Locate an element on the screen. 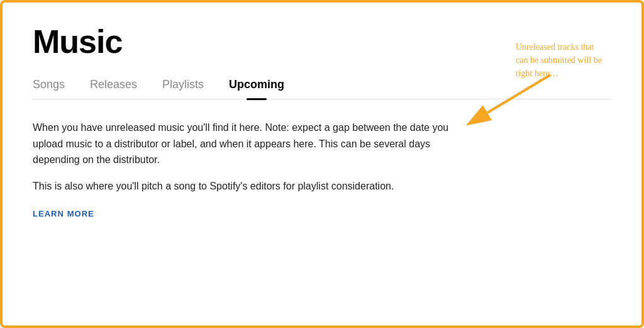 The width and height of the screenshot is (644, 328). tab-playlists: Playlists is located at coordinates (183, 88).